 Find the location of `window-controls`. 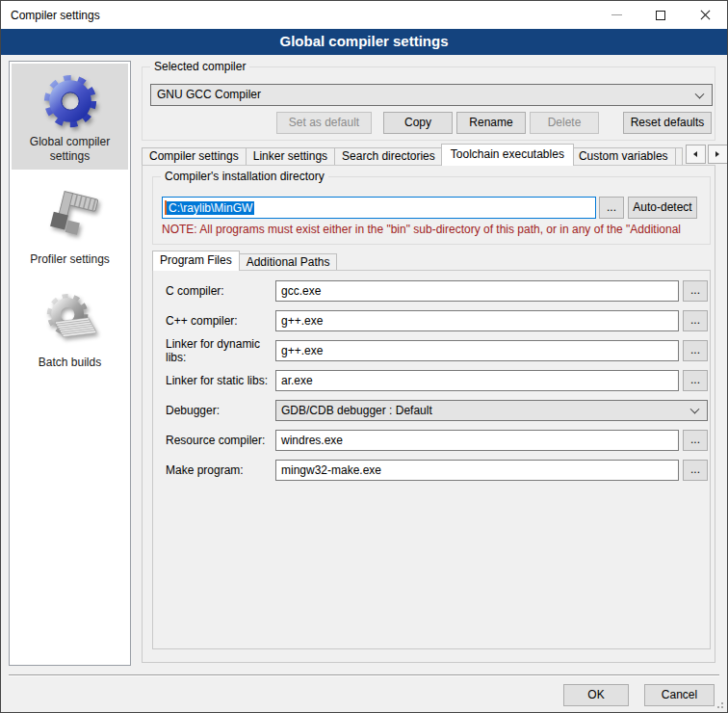

window-controls is located at coordinates (661, 15).